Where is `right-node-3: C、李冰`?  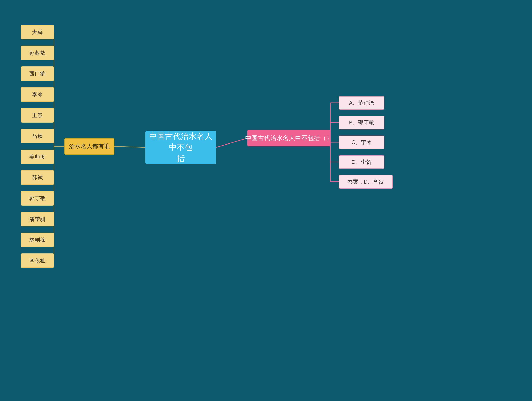 right-node-3: C、李冰 is located at coordinates (362, 142).